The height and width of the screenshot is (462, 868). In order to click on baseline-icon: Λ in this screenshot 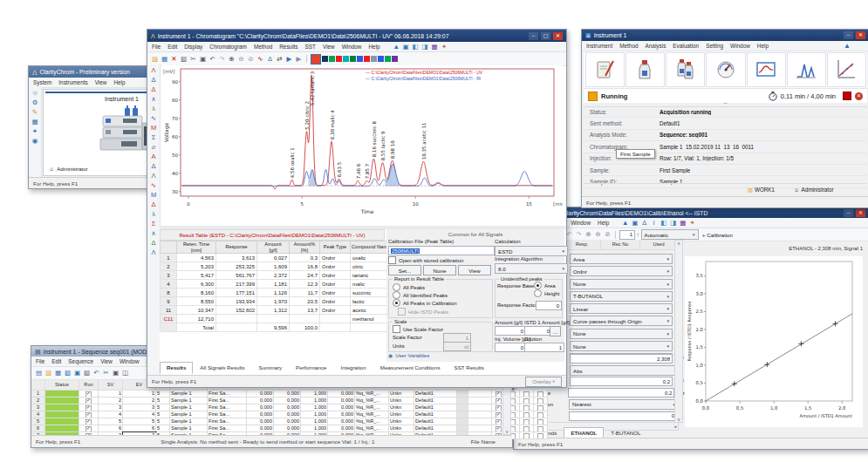, I will do `click(154, 71)`.